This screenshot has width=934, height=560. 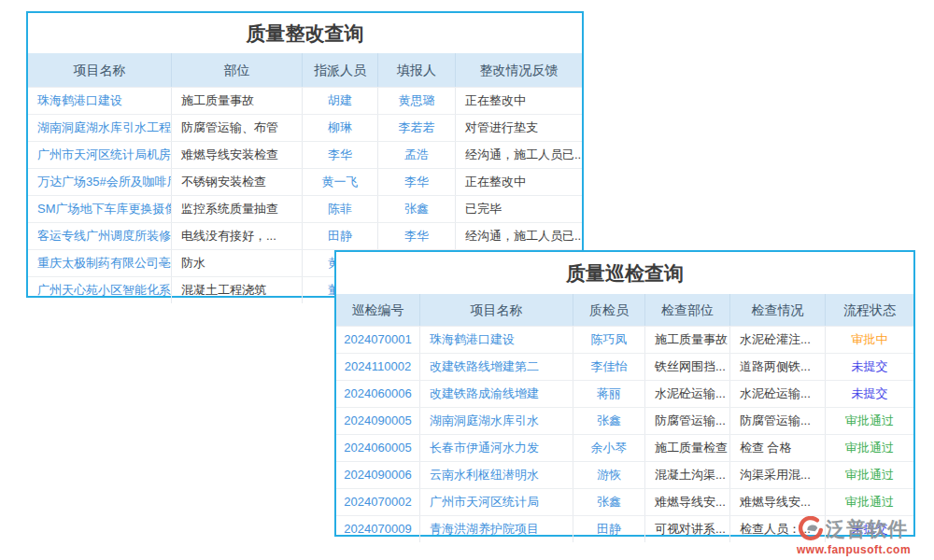 What do you see at coordinates (99, 155) in the screenshot?
I see `cell-project: 广州市天河区统计局机房改` at bounding box center [99, 155].